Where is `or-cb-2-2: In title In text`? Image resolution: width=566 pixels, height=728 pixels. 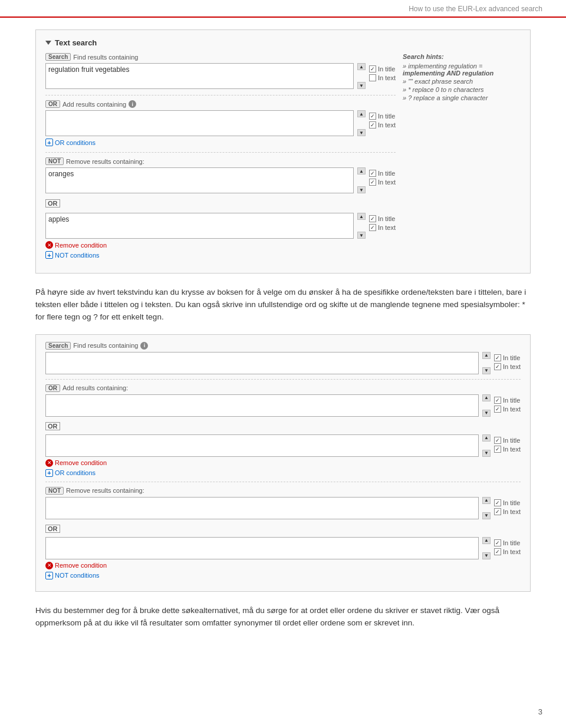 or-cb-2-2: In title In text is located at coordinates (507, 443).